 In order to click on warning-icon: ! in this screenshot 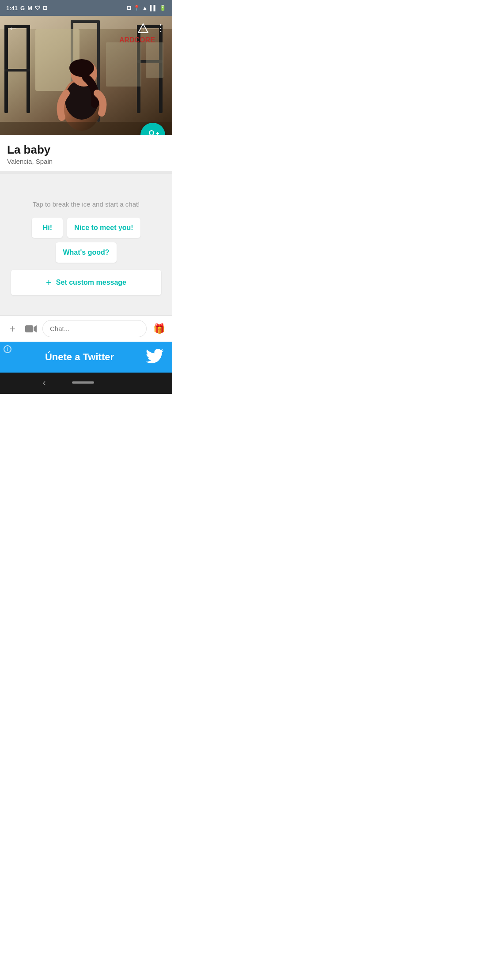, I will do `click(143, 28)`.